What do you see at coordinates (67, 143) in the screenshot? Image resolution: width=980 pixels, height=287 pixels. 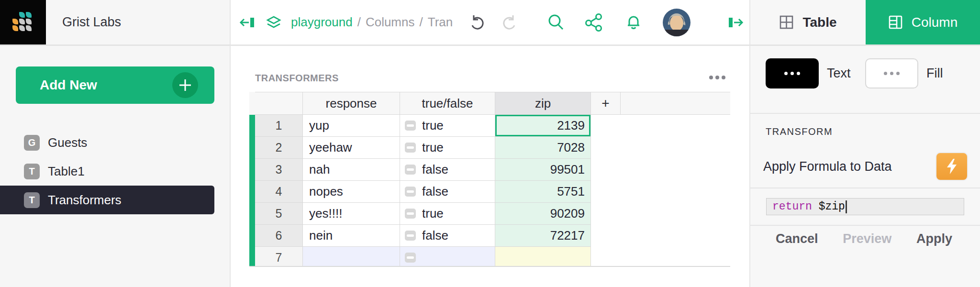 I see `sidebar-item-label: Guests` at bounding box center [67, 143].